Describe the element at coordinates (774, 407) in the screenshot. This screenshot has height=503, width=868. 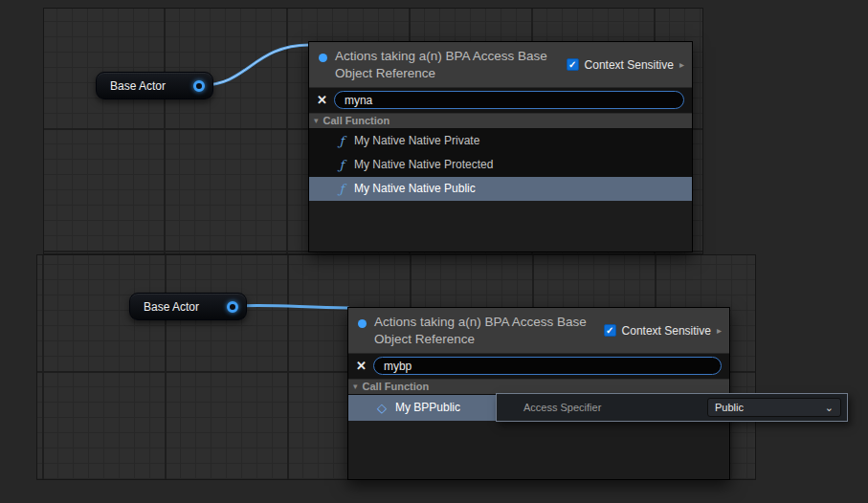
I see `access-specifier-dropdown: Public ⌄` at that location.